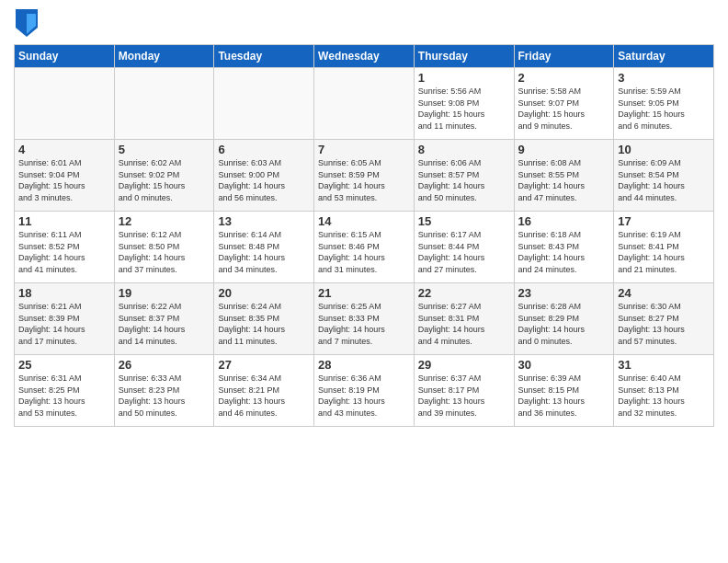 The image size is (728, 563). Describe the element at coordinates (664, 391) in the screenshot. I see `calendar-cell: 31Sunrise: 6:40 AM Sunset: 8:13 PM Dayli…` at that location.